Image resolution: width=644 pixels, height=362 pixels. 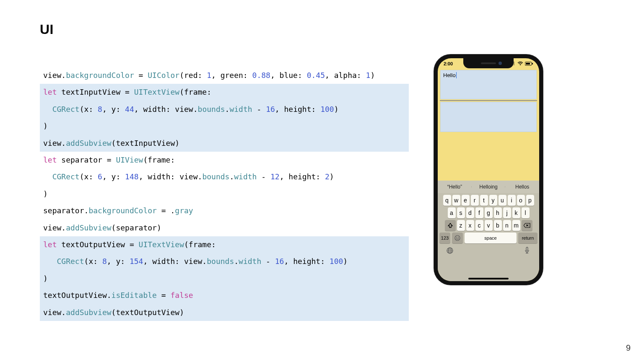 I want to click on phone-screen: 2:00 Hello, so click(x=488, y=170).